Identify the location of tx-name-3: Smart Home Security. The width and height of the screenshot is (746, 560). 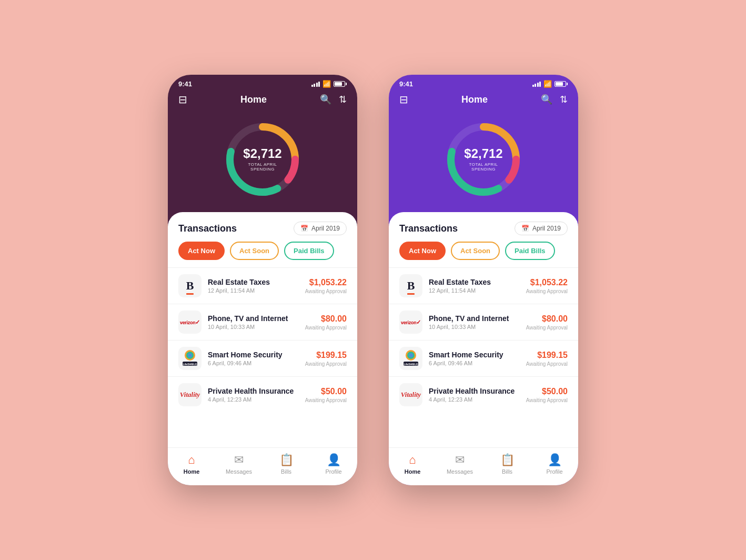
(254, 355).